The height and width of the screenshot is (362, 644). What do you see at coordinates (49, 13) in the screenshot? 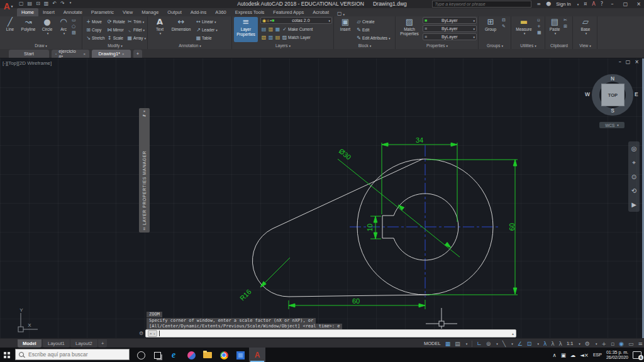
I see `tab-insert: Insert` at bounding box center [49, 13].